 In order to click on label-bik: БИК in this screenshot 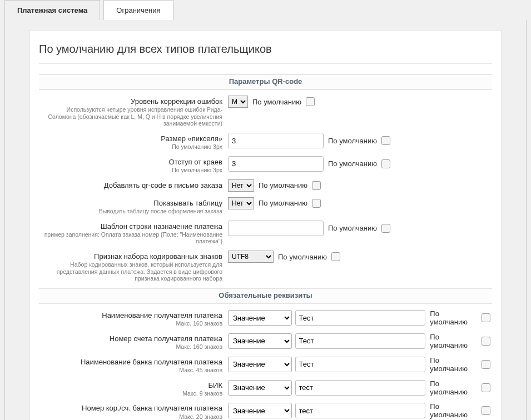, I will do `click(131, 386)`.